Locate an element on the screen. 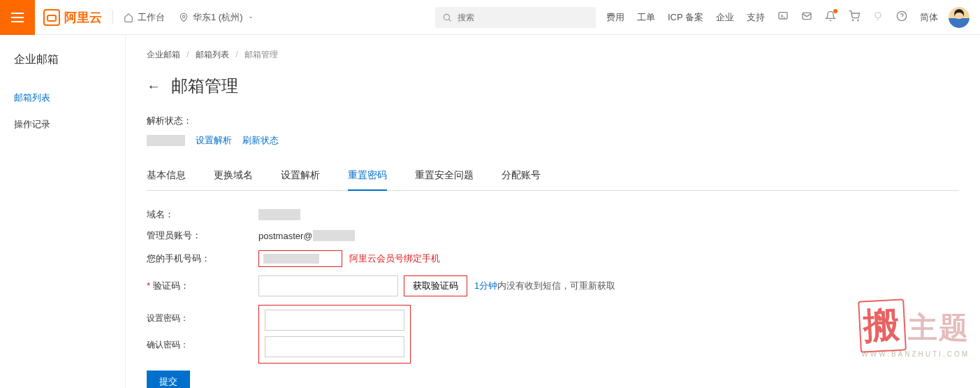 This screenshot has height=388, width=980. chevron-down-icon is located at coordinates (251, 17).